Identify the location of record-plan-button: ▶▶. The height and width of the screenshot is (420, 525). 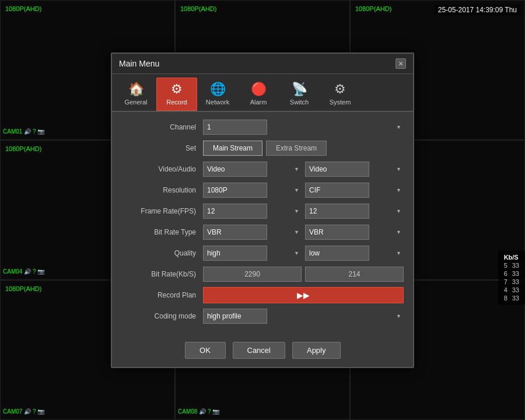
(303, 295).